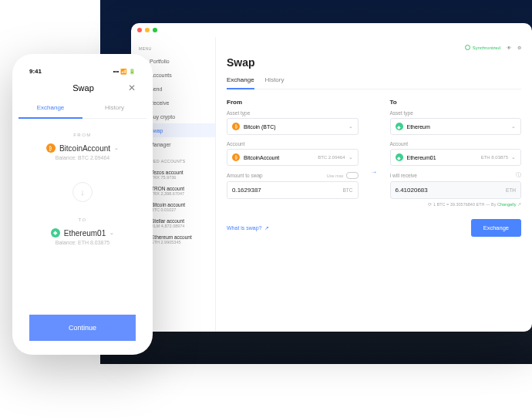 Image resolution: width=532 pixels, height=418 pixels. Describe the element at coordinates (374, 83) in the screenshot. I see `subtabs: Exchange History` at that location.